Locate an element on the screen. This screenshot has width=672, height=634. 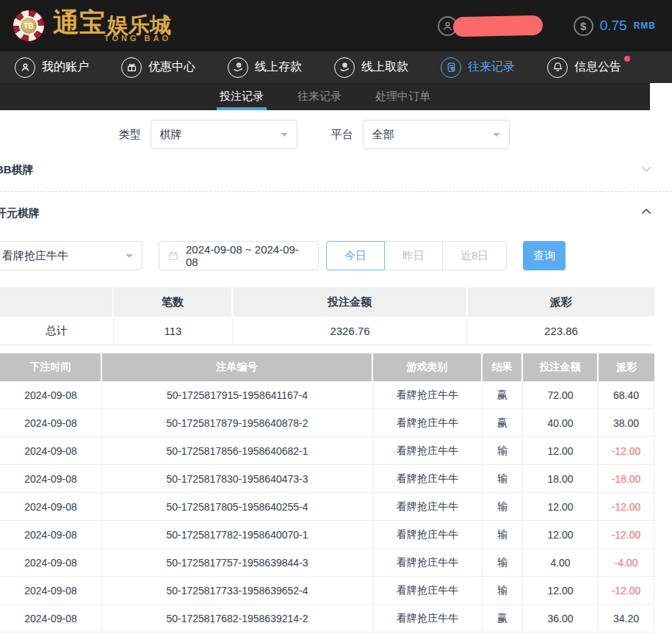
chevron-up-icon is located at coordinates (646, 213).